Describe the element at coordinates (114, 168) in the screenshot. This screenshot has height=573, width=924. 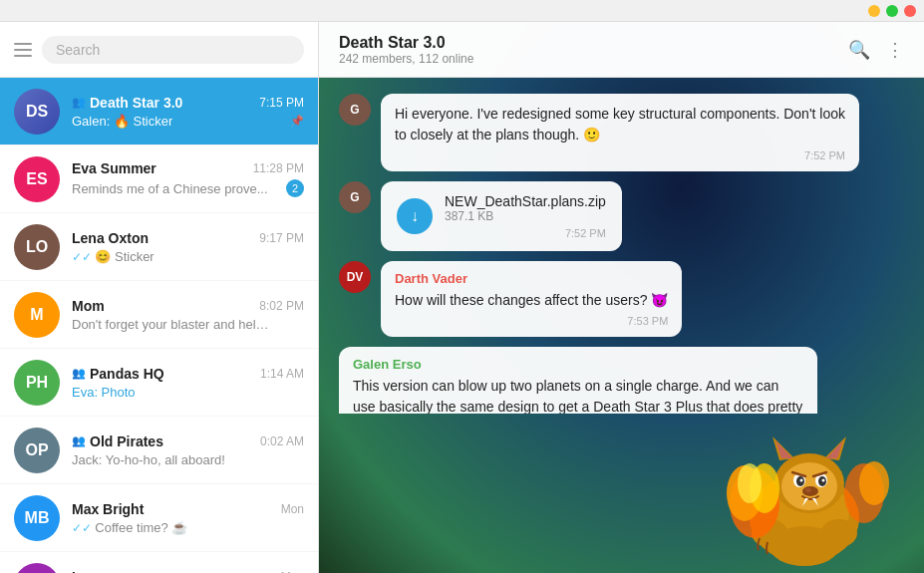
I see `chat-name-eva-summer: Eva Summer` at that location.